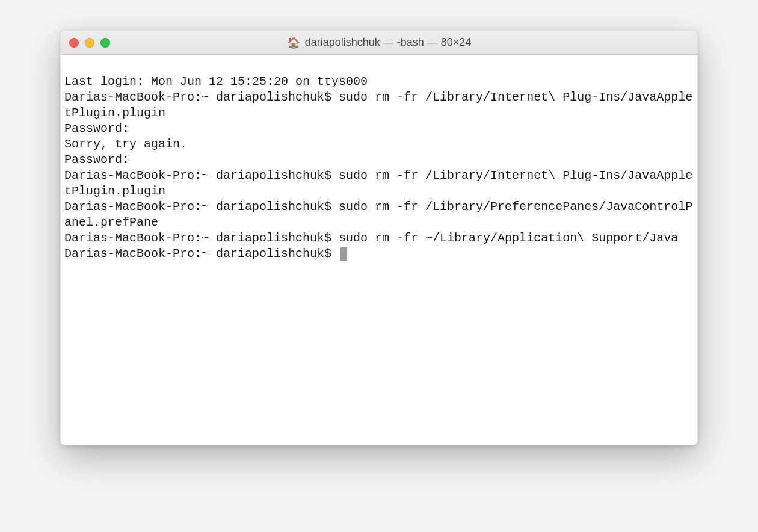  Describe the element at coordinates (74, 43) in the screenshot. I see `close-button` at that location.